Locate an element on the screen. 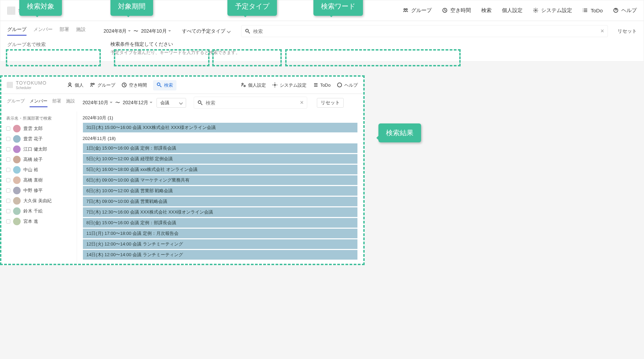 This screenshot has height=359, width=644. nav2-todo: ToDo is located at coordinates (322, 85).